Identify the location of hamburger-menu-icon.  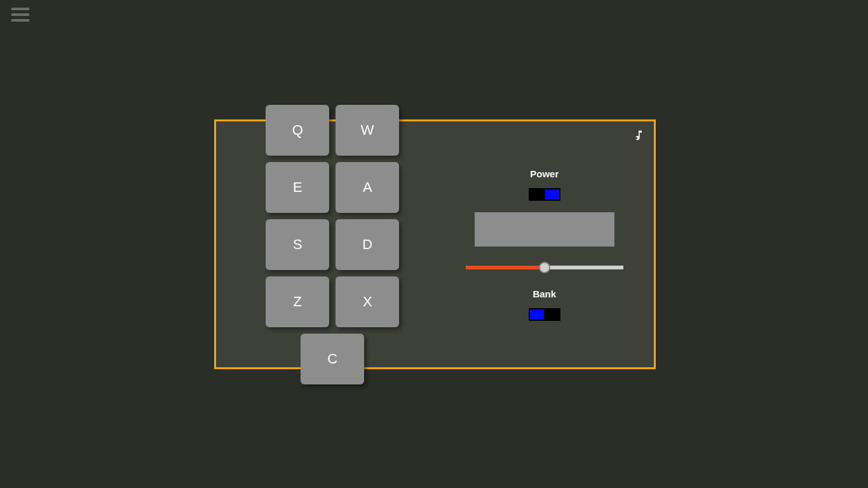
(20, 15).